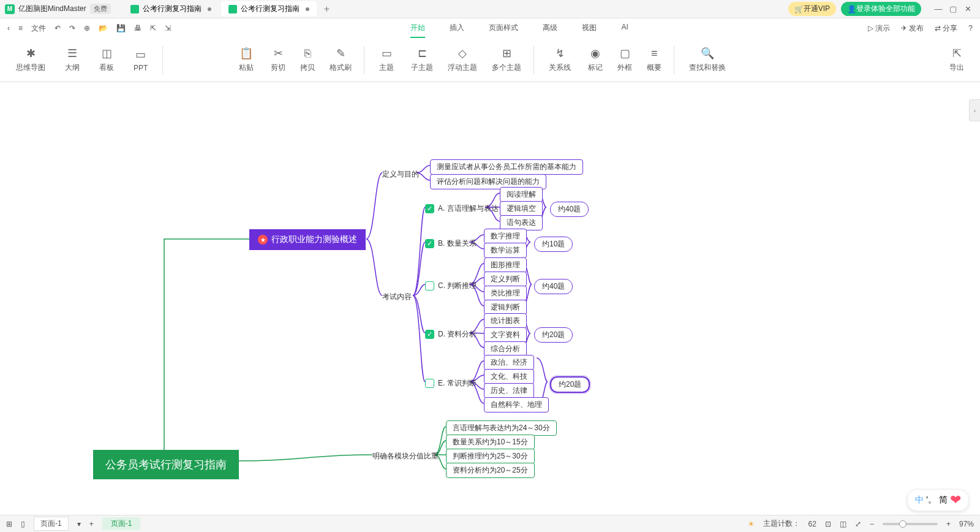 This screenshot has height=532, width=980. Describe the element at coordinates (505, 293) in the screenshot. I see `leaf-node: 类比推理` at that location.